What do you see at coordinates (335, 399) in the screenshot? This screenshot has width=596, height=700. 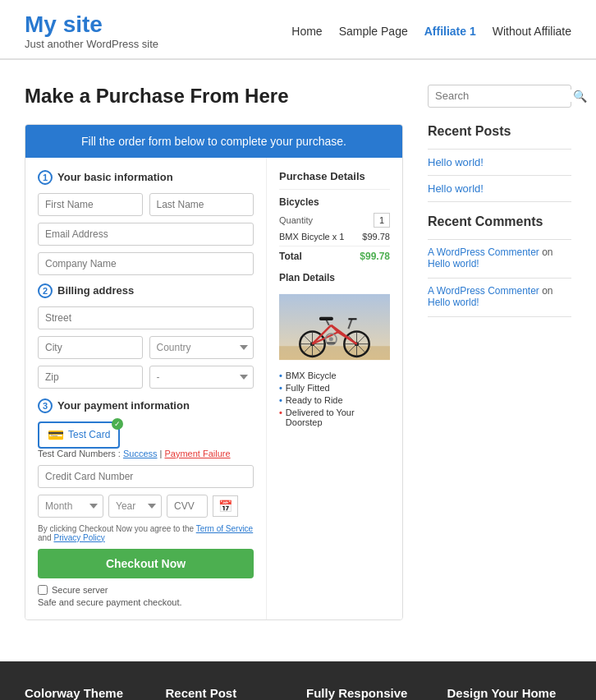 I see `plan-features: BMX Bicycle Fully Fitted Ready to Ride D…` at bounding box center [335, 399].